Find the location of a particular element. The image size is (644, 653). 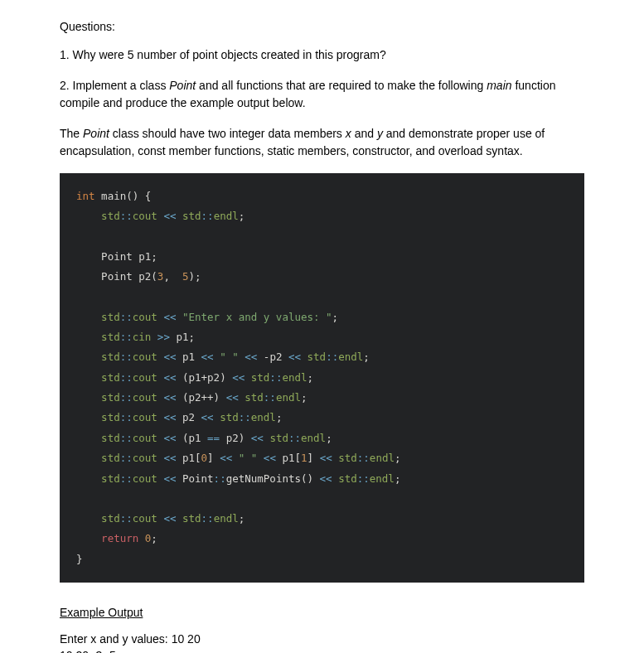

code-line-2: std::cout << std::endl; is located at coordinates (322, 216).